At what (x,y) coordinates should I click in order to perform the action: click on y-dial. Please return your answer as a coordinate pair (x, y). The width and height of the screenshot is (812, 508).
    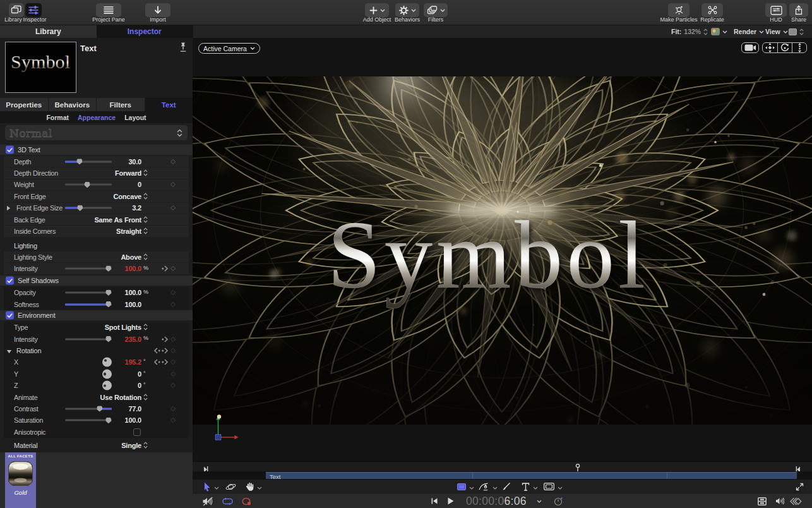
    Looking at the image, I should click on (107, 374).